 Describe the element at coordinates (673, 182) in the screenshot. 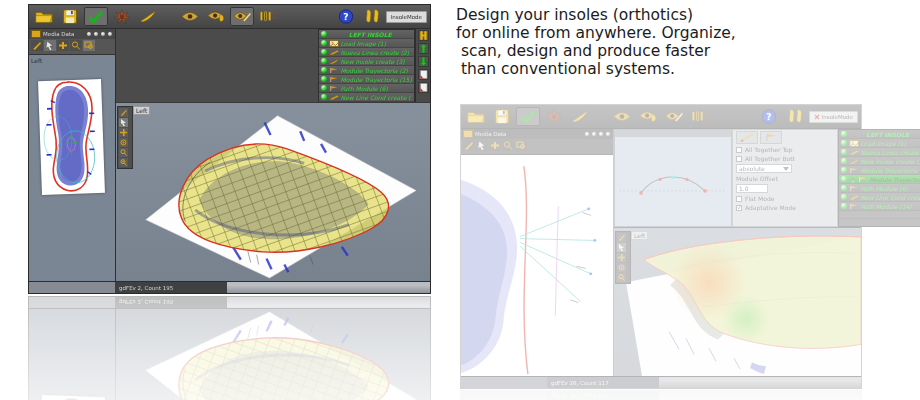

I see `arch-profile-canvas` at that location.